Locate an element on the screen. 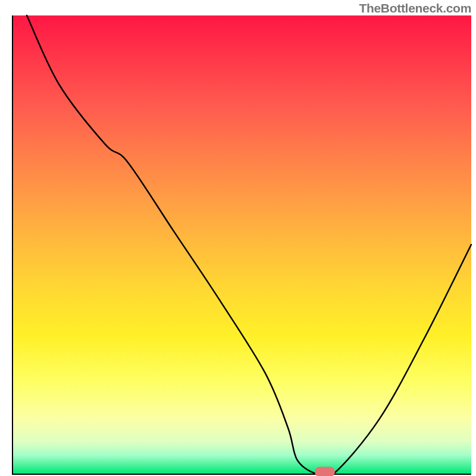  optimal-point-marker is located at coordinates (325, 472).